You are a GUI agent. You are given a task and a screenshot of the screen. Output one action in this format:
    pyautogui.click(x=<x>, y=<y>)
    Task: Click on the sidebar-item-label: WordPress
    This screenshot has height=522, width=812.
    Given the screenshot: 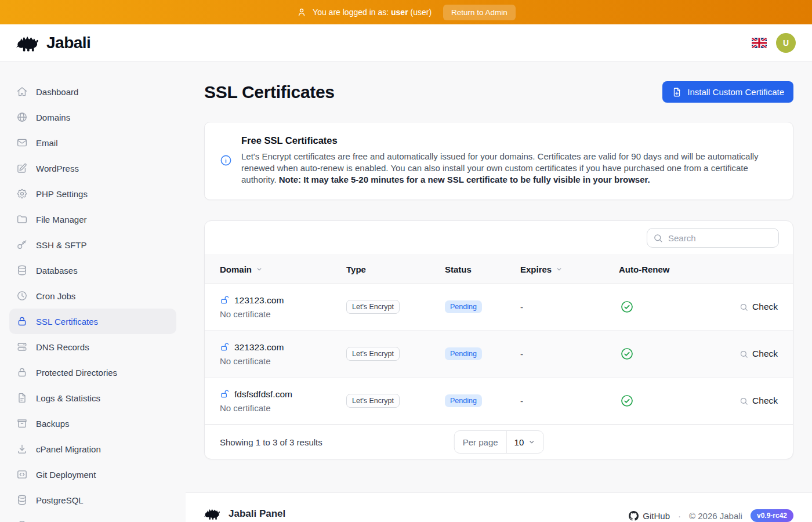 What is the action you would take?
    pyautogui.click(x=57, y=168)
    